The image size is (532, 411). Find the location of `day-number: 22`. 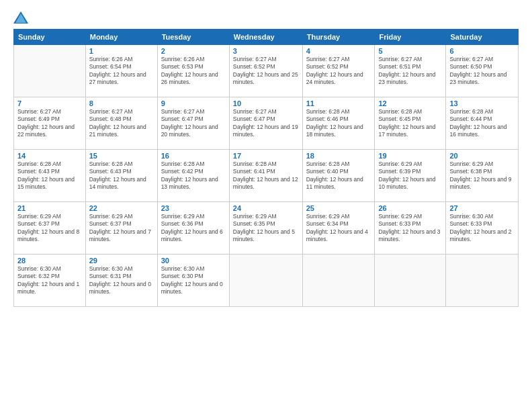

day-number: 22 is located at coordinates (122, 208).